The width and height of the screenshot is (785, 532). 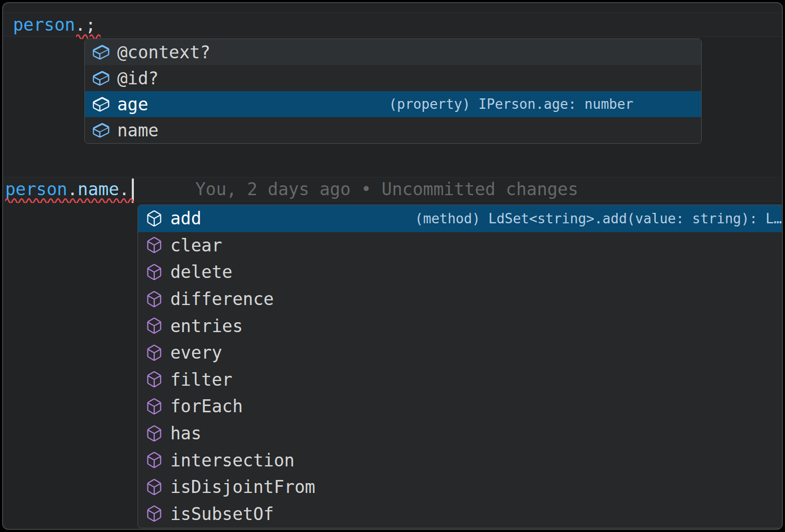 I want to click on code-token: name, so click(x=98, y=189).